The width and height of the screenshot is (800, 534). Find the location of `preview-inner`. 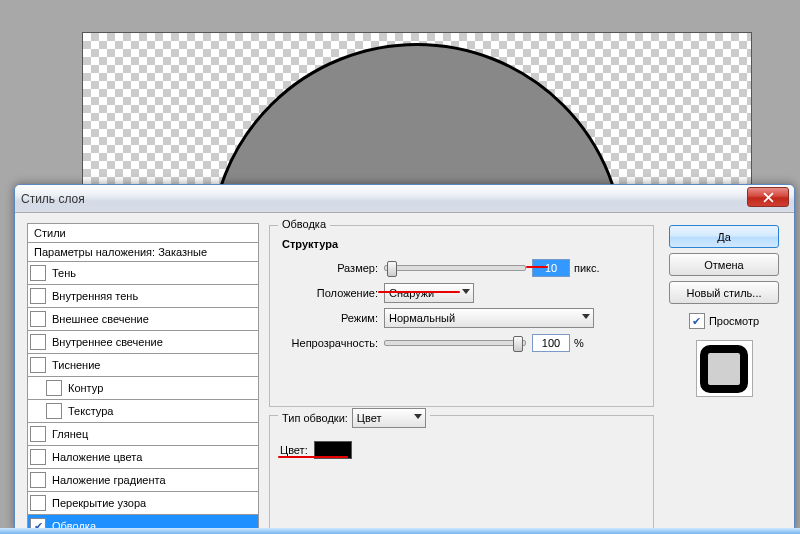

preview-inner is located at coordinates (724, 369).